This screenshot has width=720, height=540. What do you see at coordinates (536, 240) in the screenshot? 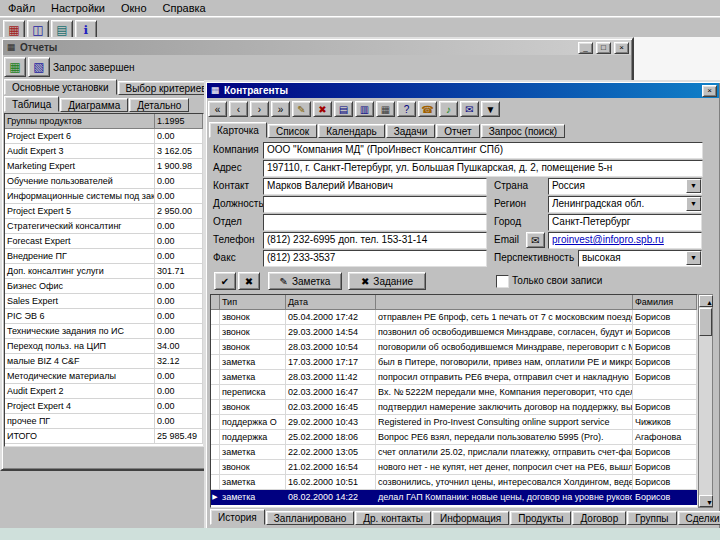
I see `send-email-button: ✉` at bounding box center [536, 240].